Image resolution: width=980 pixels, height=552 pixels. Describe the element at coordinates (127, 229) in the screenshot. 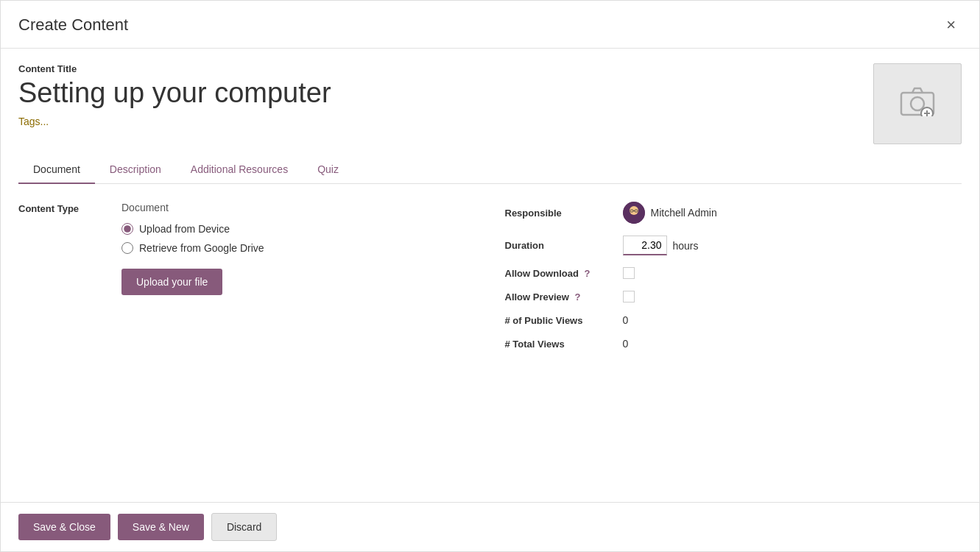

I see `radio-upload-input` at that location.